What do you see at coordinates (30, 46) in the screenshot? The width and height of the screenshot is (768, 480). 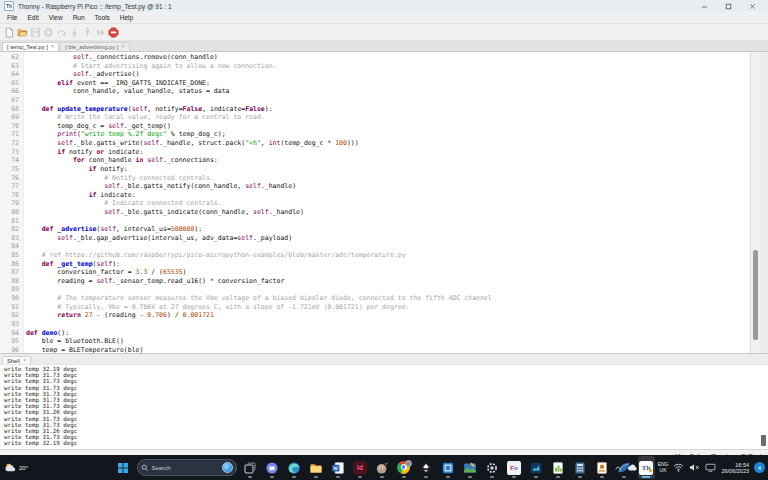 I see `editor-tab-active: [ temp_Test.py ]×` at bounding box center [30, 46].